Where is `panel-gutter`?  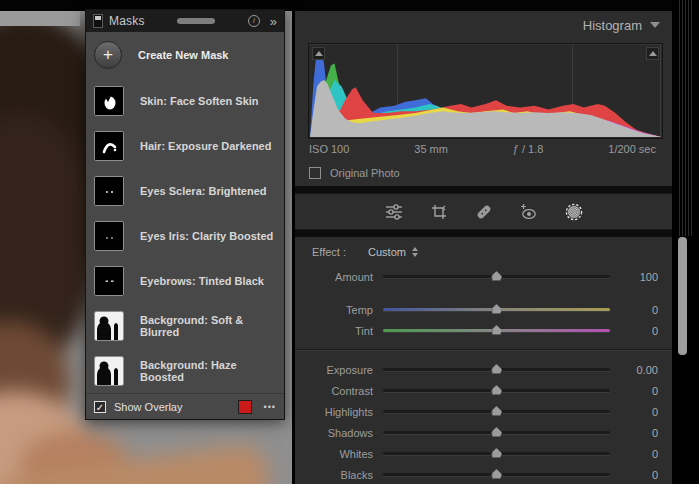 panel-gutter is located at coordinates (686, 242).